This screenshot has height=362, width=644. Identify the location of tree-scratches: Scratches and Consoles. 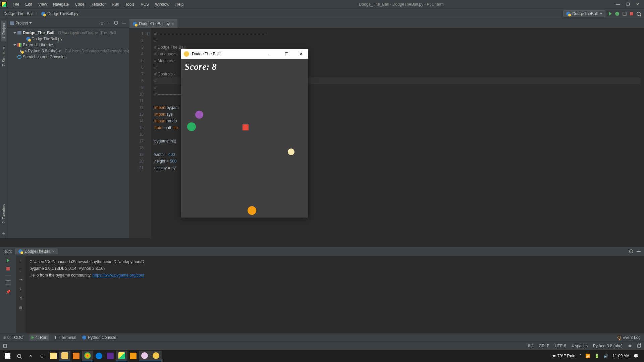
(68, 57).